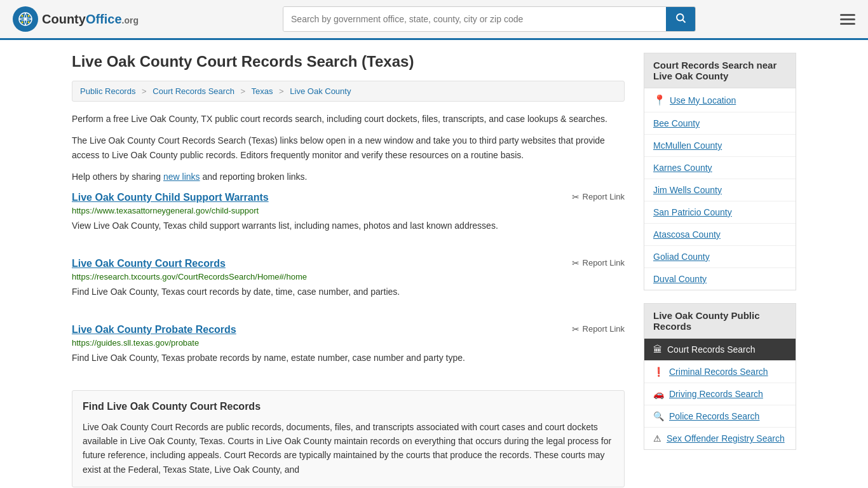 This screenshot has height=488, width=868. What do you see at coordinates (660, 100) in the screenshot?
I see `location-icon: 📍` at bounding box center [660, 100].